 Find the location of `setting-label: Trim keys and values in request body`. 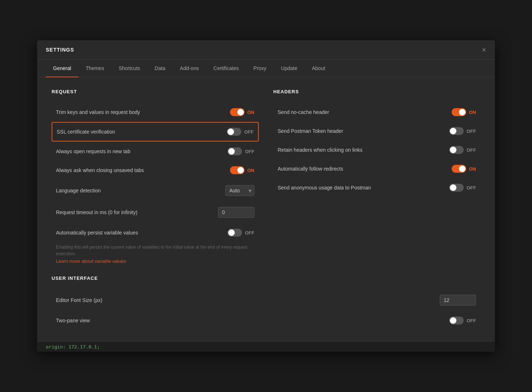

setting-label: Trim keys and values in request body is located at coordinates (98, 112).